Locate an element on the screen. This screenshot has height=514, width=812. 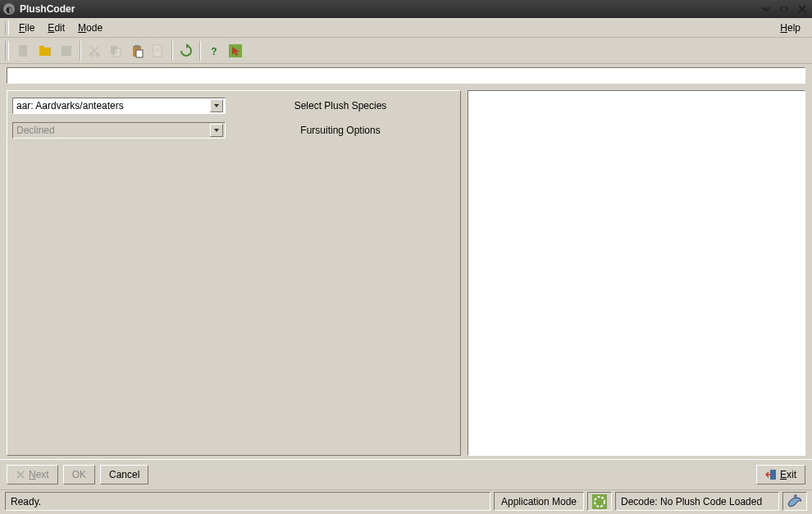
status-ready: Ready. is located at coordinates (248, 502).